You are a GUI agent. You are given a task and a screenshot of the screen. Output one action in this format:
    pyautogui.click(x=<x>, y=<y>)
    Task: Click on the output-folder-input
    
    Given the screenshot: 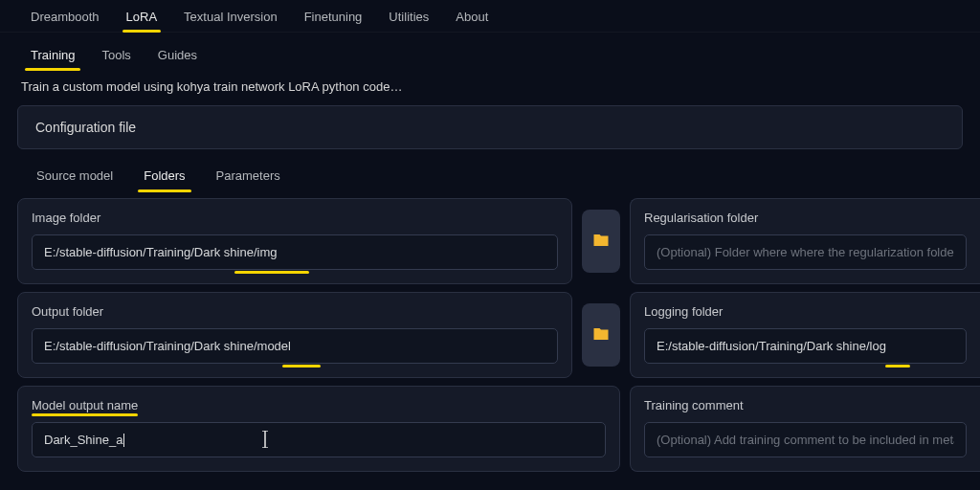 What is the action you would take?
    pyautogui.click(x=295, y=346)
    